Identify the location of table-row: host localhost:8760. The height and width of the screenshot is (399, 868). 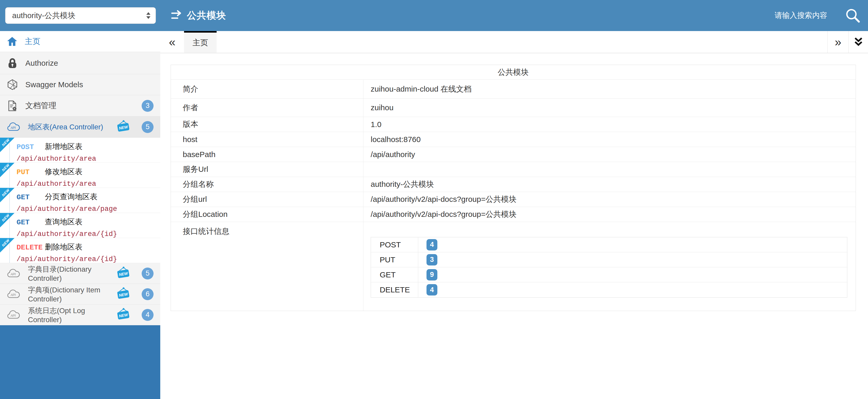
(513, 139).